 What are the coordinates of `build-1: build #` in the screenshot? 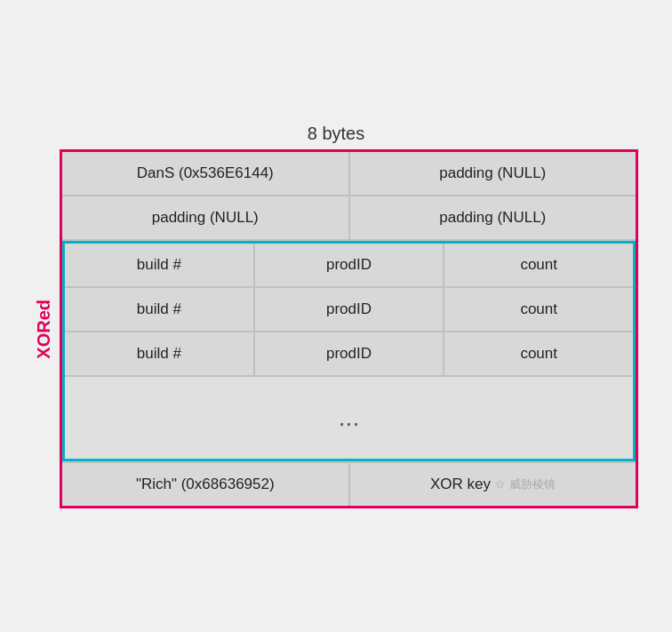 It's located at (160, 265).